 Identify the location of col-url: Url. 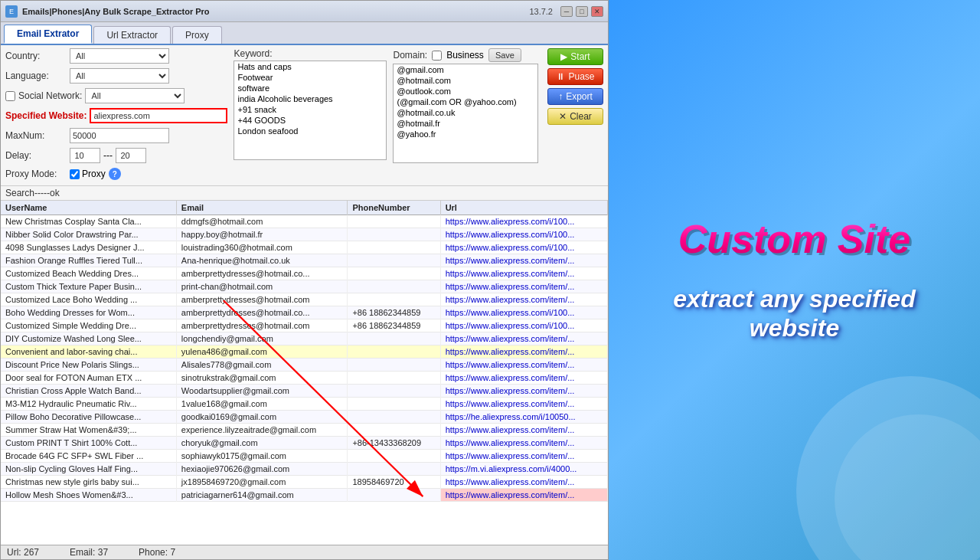
(524, 208).